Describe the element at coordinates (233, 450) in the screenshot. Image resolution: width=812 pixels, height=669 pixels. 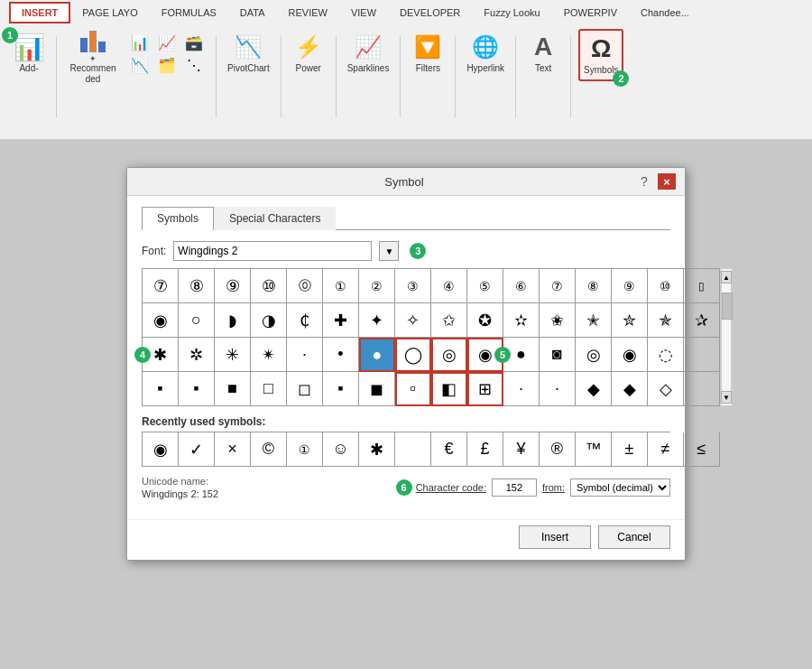
I see `recent-cell: ×` at that location.